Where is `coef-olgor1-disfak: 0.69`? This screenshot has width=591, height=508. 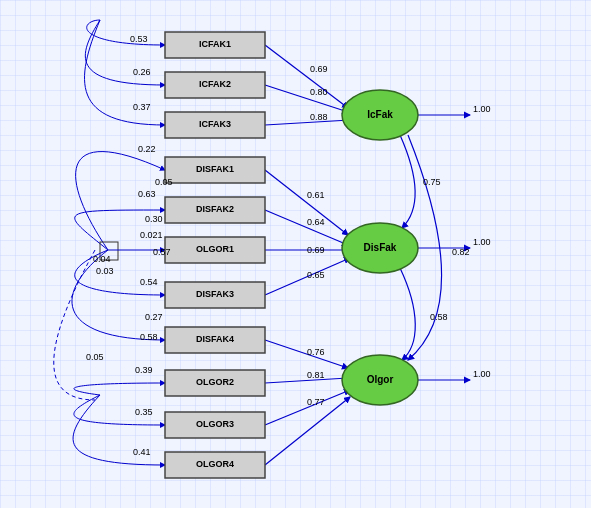 coef-olgor1-disfak: 0.69 is located at coordinates (316, 250).